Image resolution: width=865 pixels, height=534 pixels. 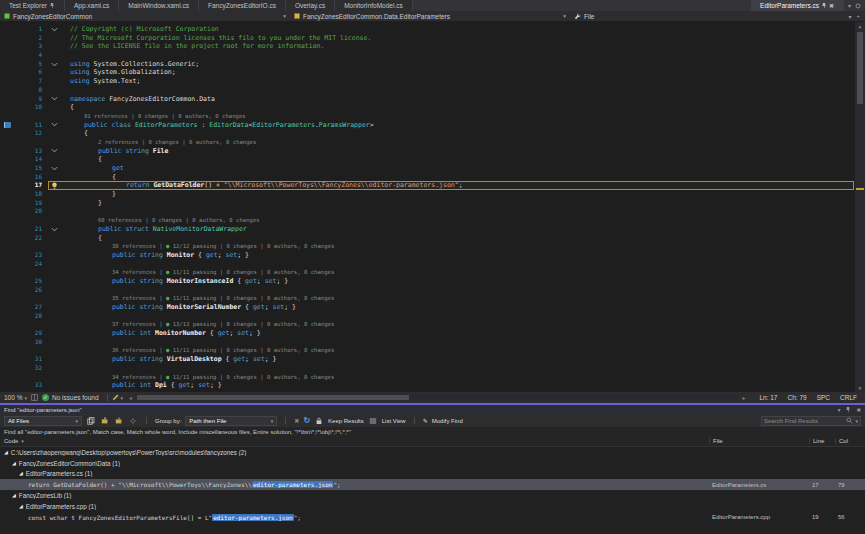 I want to click on result-match-row: const wchar_t FancyZonesEditorParameters…, so click(x=432, y=518).